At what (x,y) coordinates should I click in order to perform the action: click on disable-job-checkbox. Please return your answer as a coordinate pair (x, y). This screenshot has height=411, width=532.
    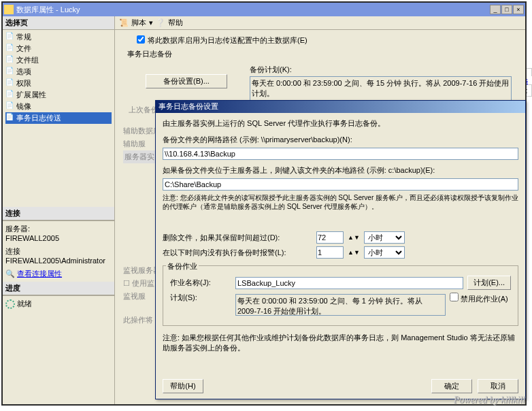
    Looking at the image, I should click on (454, 297).